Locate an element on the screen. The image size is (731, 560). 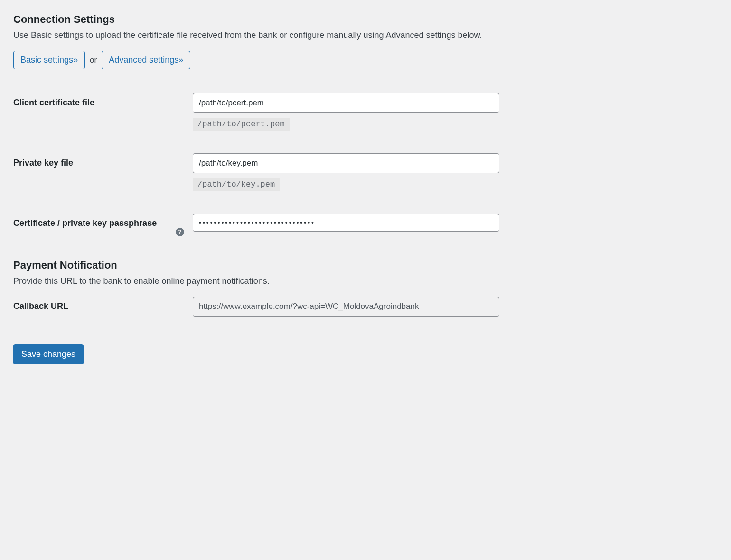
passphrase-label: Certificate / private key passphrase is located at coordinates (94, 223).